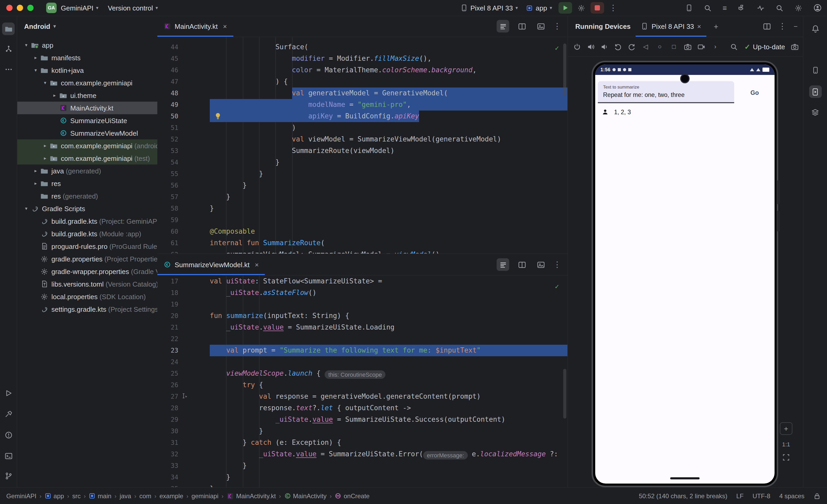 The height and width of the screenshot is (504, 827). What do you see at coordinates (708, 8) in the screenshot?
I see `search-actions-icon` at bounding box center [708, 8].